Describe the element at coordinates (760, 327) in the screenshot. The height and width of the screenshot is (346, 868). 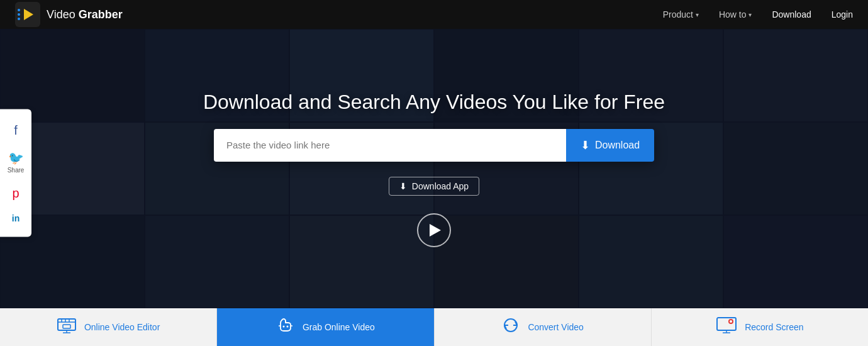
I see `bottom-item-record-screen: Record Screen` at that location.